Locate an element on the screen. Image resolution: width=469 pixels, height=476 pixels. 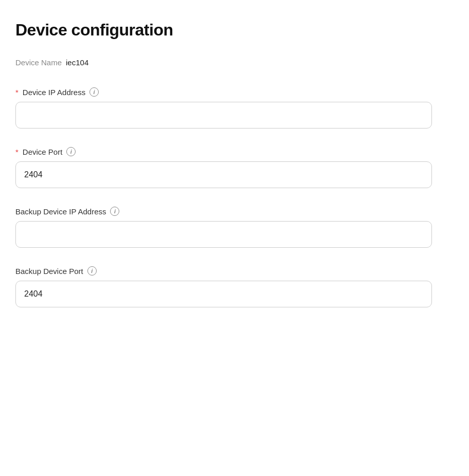
page-title: Device configuration is located at coordinates (234, 30).